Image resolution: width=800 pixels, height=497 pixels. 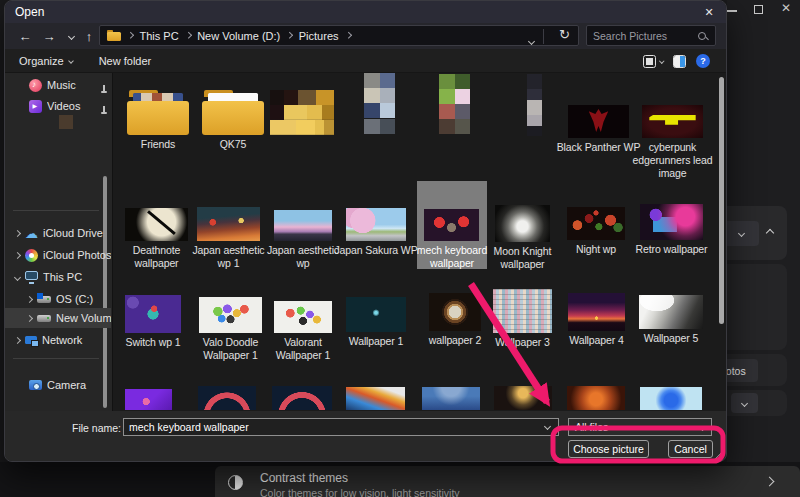 What do you see at coordinates (534, 105) in the screenshot?
I see `file-item-m4` at bounding box center [534, 105].